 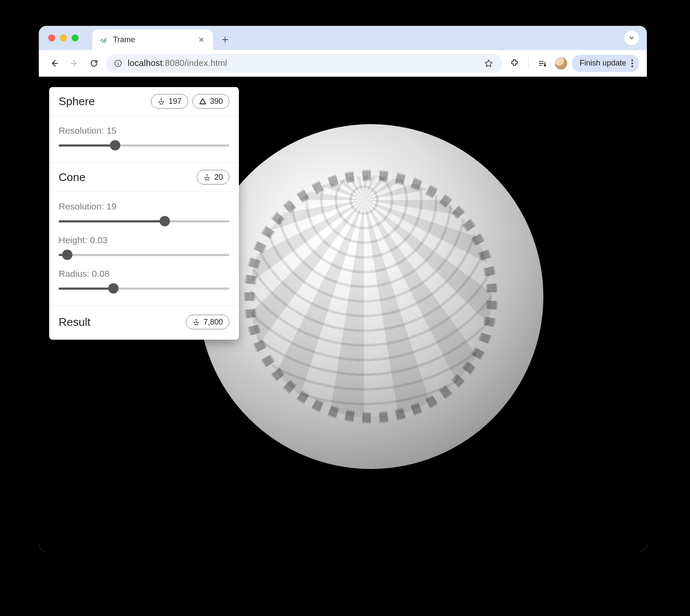 I want to click on extensions-icon, so click(x=514, y=63).